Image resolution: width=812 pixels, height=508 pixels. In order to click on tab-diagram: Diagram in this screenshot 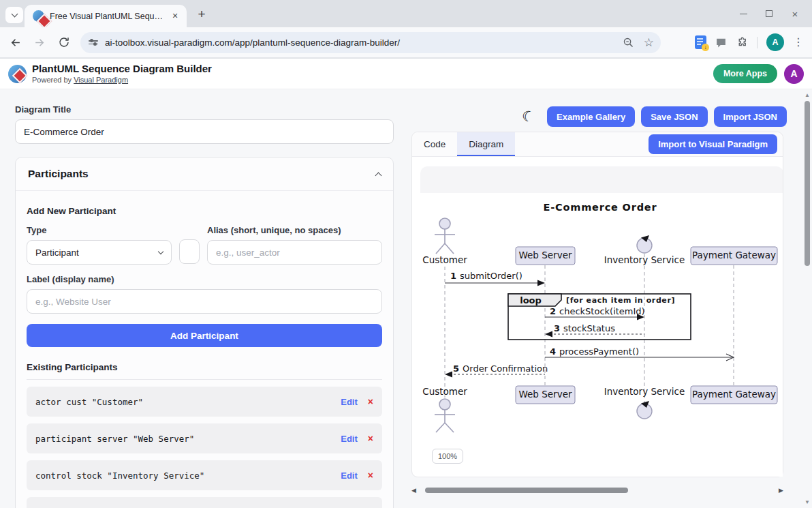, I will do `click(486, 145)`.